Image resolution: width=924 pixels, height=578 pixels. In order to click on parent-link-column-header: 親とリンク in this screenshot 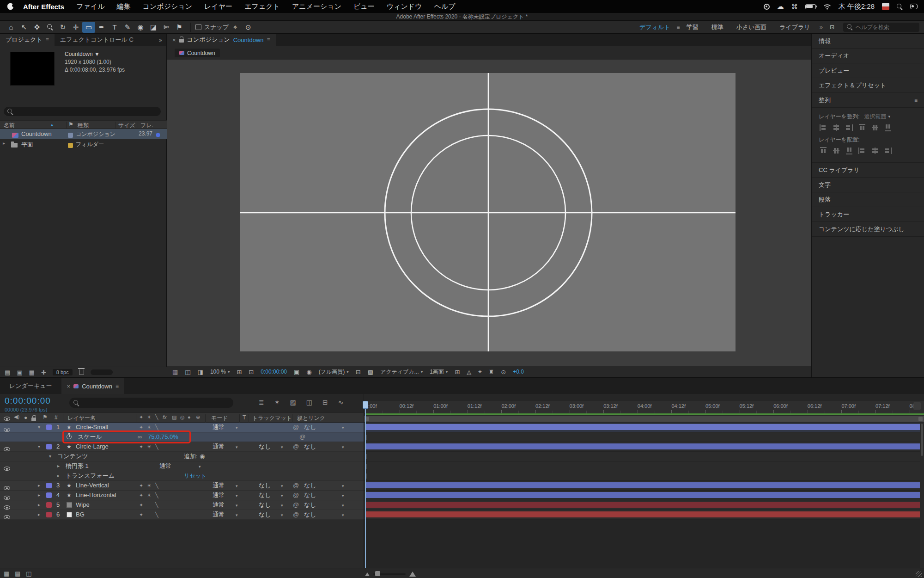, I will do `click(311, 418)`.